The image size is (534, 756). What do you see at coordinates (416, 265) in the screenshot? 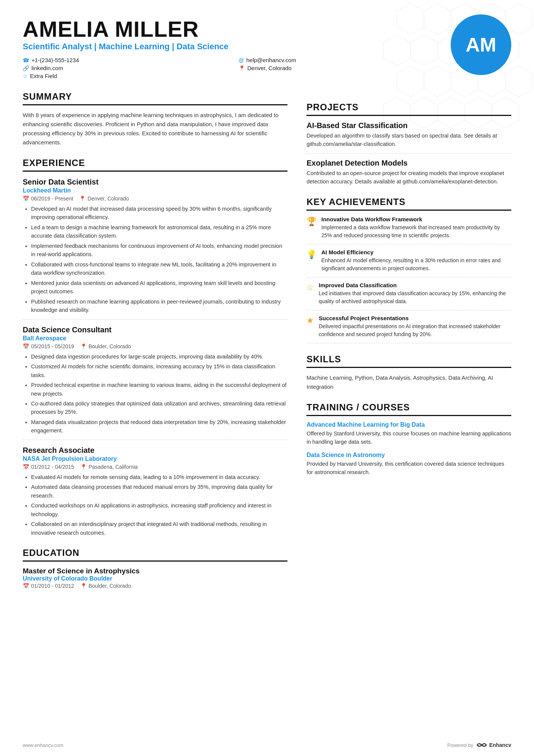
I see `achievement-2-text: Enhanced AI model efficiency, resulting …` at bounding box center [416, 265].